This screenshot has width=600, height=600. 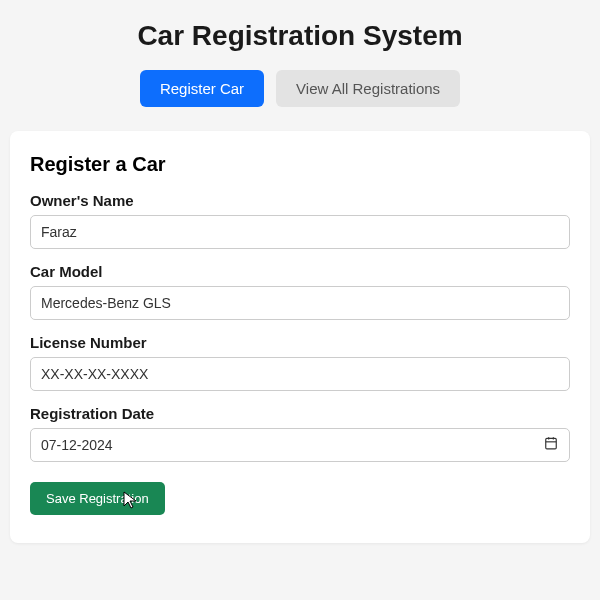 What do you see at coordinates (300, 374) in the screenshot?
I see `license-number-input` at bounding box center [300, 374].